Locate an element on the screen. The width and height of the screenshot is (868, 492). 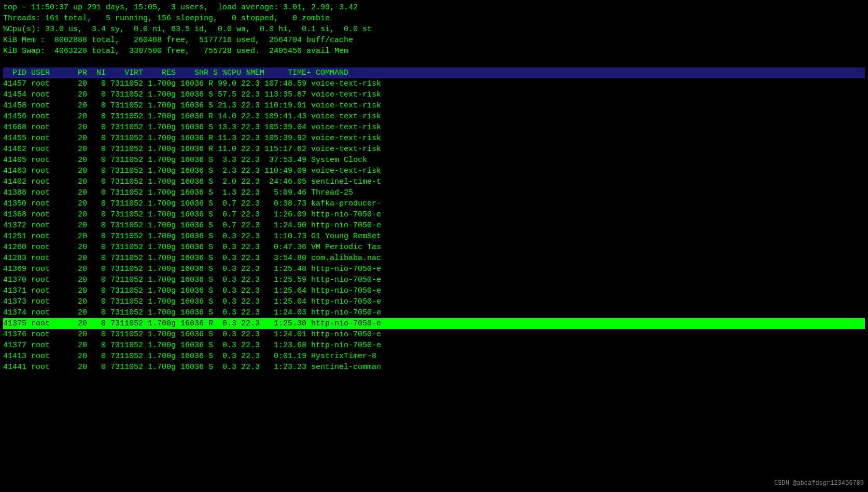
table-row: 41368 root 20 0 7311052 1.700g 16036 S 0… is located at coordinates (434, 215).